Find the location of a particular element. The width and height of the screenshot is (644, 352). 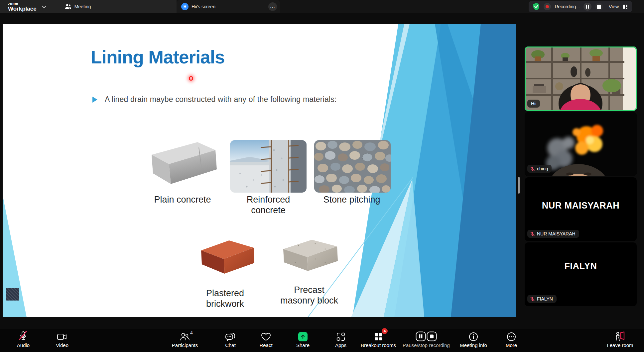

recording-dot-icon is located at coordinates (547, 7).